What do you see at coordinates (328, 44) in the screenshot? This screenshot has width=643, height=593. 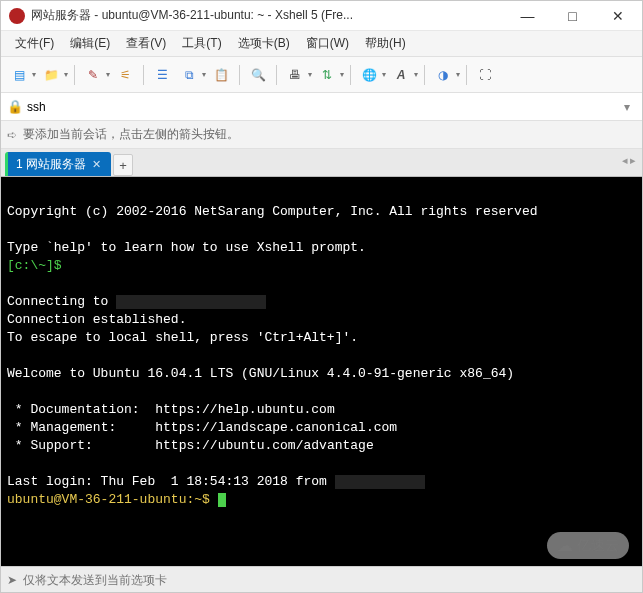 I see `menu-window: 窗口(W)` at bounding box center [328, 44].